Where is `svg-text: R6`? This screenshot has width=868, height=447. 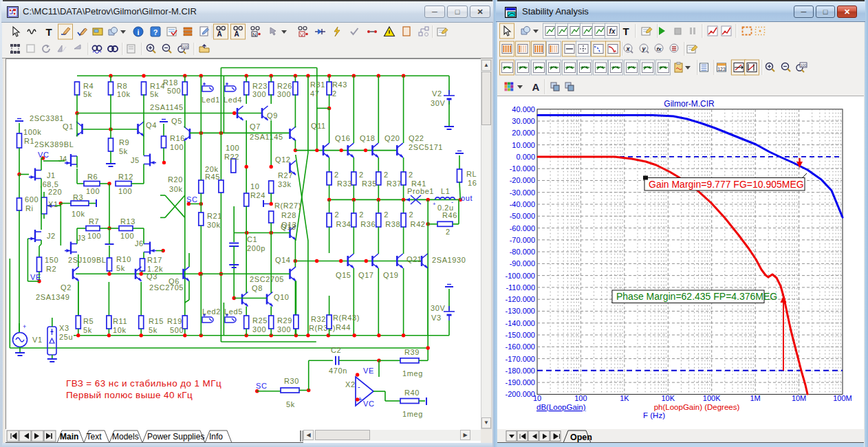
svg-text: R6 is located at coordinates (92, 177).